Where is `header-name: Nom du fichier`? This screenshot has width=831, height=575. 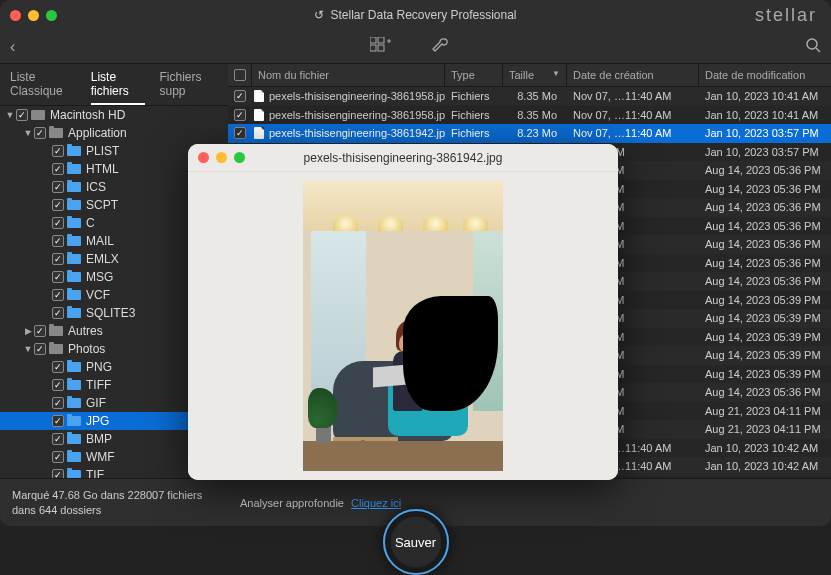 header-name: Nom du fichier is located at coordinates (348, 75).